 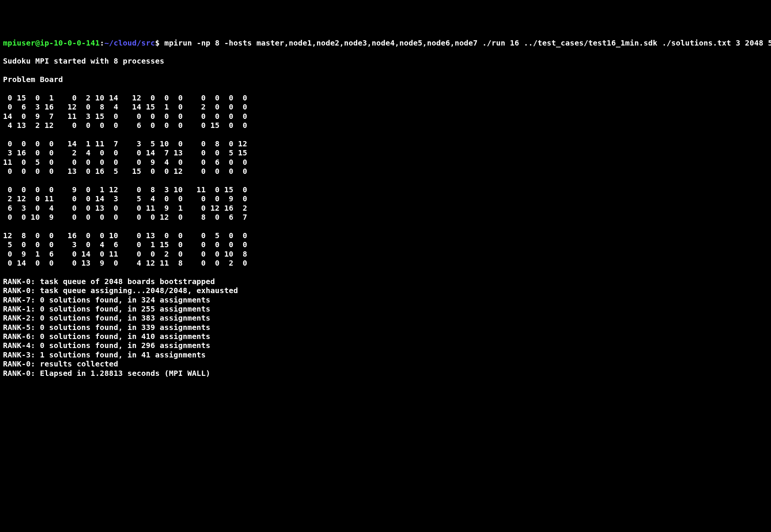 I want to click on board-row: 0 0 0 0 9 0 1 12 0 8 3 10 11 0 15 0, so click(x=386, y=190).